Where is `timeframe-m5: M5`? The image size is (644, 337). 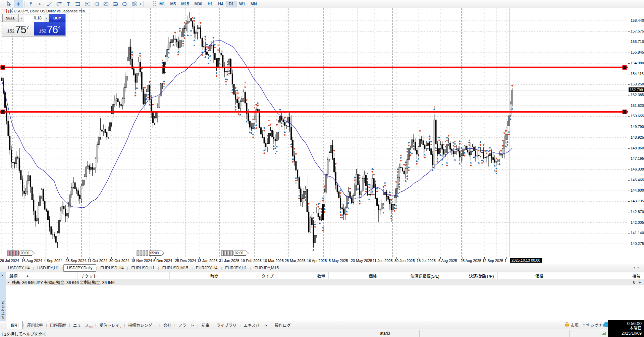
timeframe-m5: M5 is located at coordinates (173, 4).